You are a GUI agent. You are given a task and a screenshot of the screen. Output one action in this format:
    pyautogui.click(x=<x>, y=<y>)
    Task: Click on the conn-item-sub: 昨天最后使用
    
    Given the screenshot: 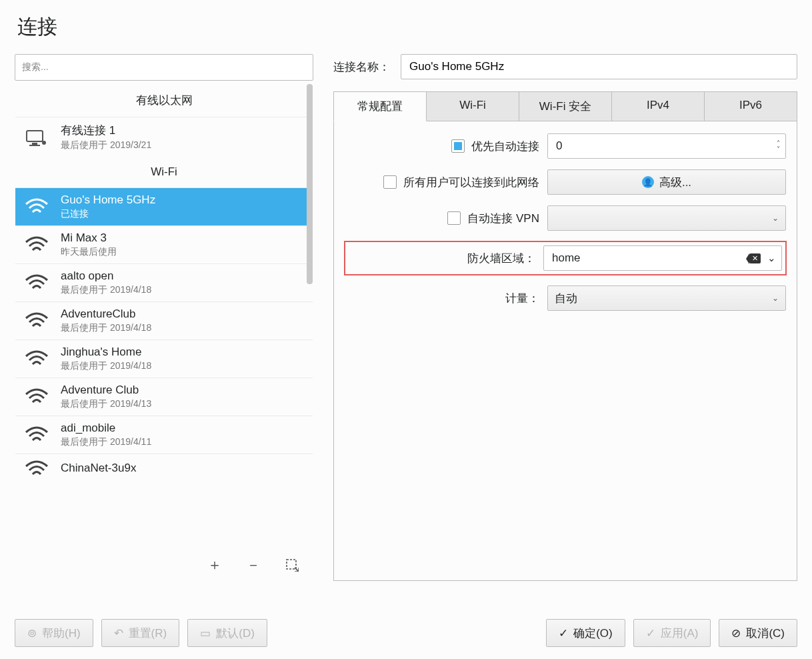 What is the action you would take?
    pyautogui.click(x=89, y=252)
    